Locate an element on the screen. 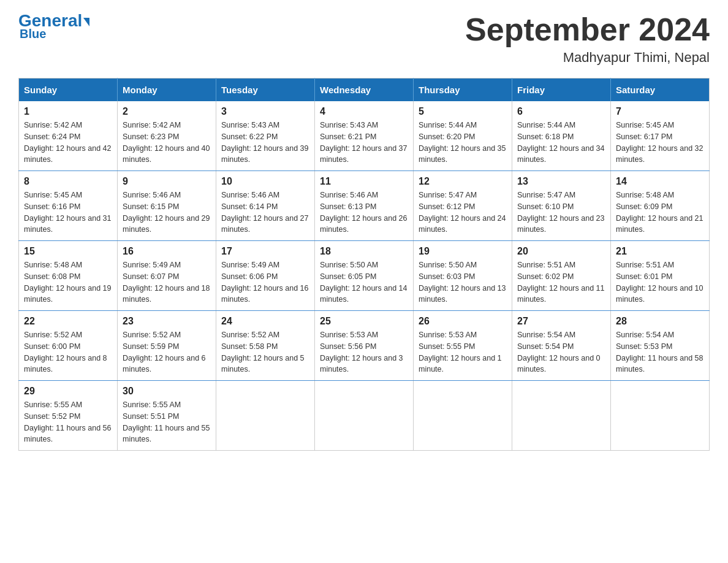 This screenshot has height=563, width=728. month-title: September 2024 is located at coordinates (587, 29).